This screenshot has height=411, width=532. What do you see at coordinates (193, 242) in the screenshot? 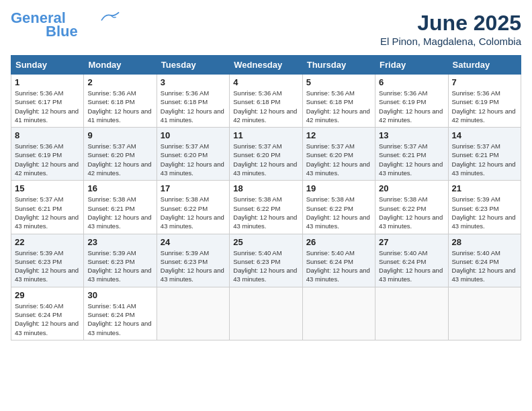
I see `day-number: 24` at bounding box center [193, 242].